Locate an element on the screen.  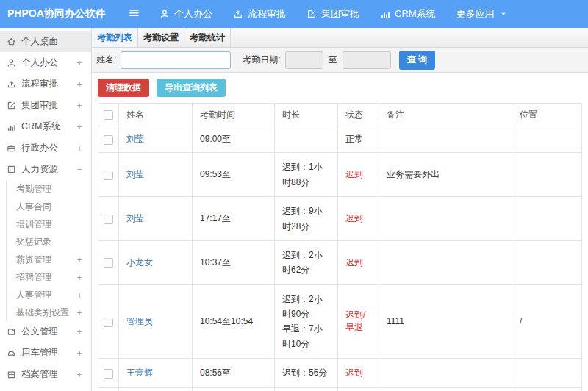
sidebar-item-label: 流程审批 is located at coordinates (40, 84).